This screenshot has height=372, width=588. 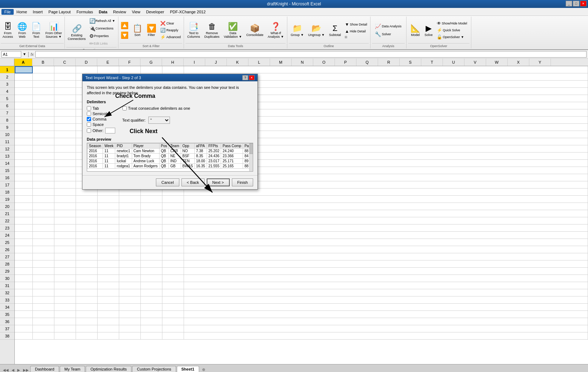 I want to click on cell-G31, so click(x=152, y=286).